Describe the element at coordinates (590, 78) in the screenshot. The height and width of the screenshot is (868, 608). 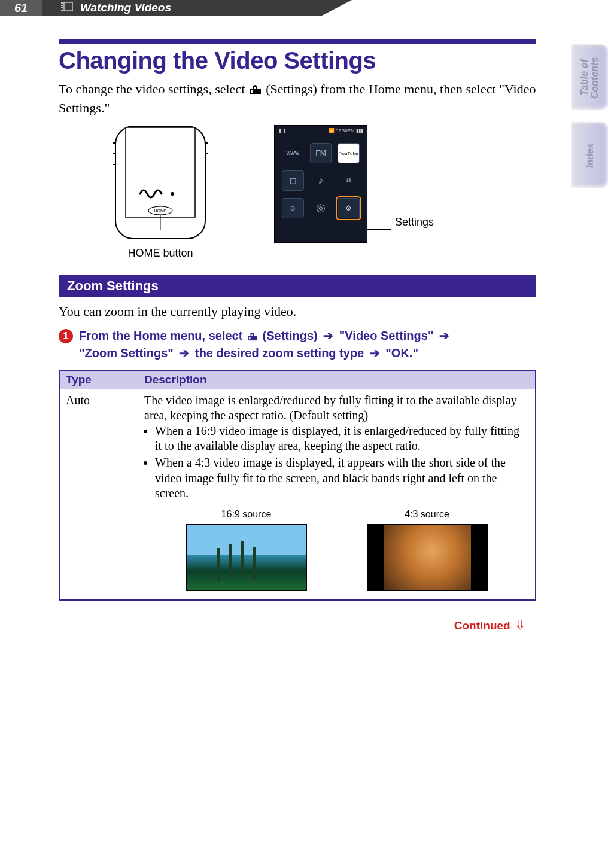
I see `tab-table-of-contents: Table of Contents` at that location.